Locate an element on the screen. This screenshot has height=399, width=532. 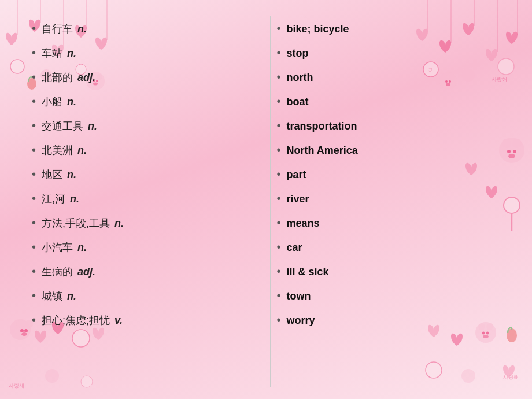
chinese-word: 自行车 is located at coordinates (57, 29).